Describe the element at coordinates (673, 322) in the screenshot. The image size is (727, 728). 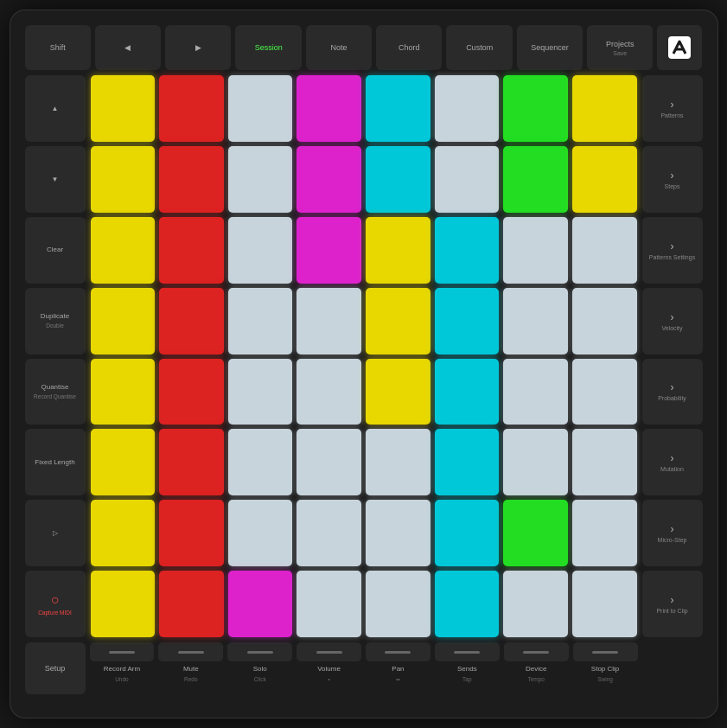
I see `velocity-button: › Velocity` at that location.